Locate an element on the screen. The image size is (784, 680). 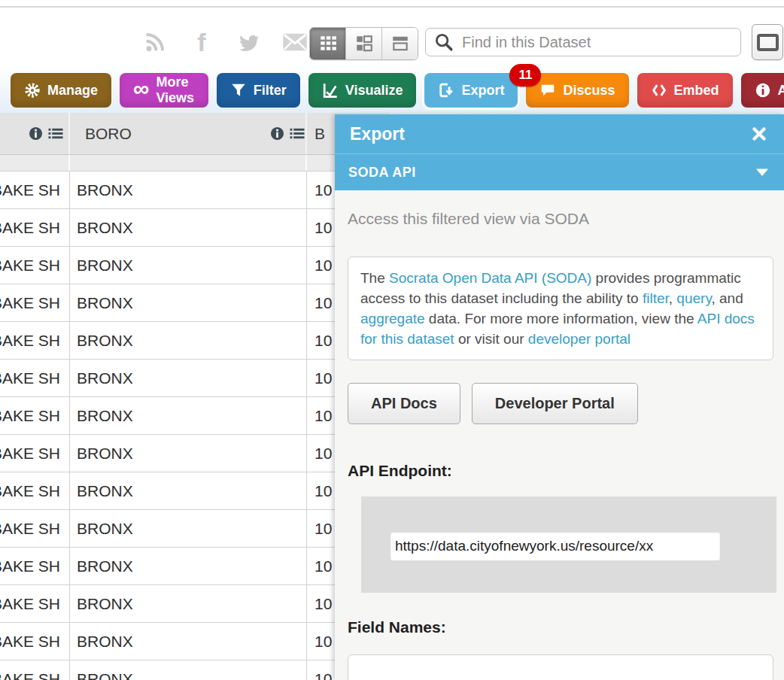
more-views-button: ∞ More Views is located at coordinates (164, 90).